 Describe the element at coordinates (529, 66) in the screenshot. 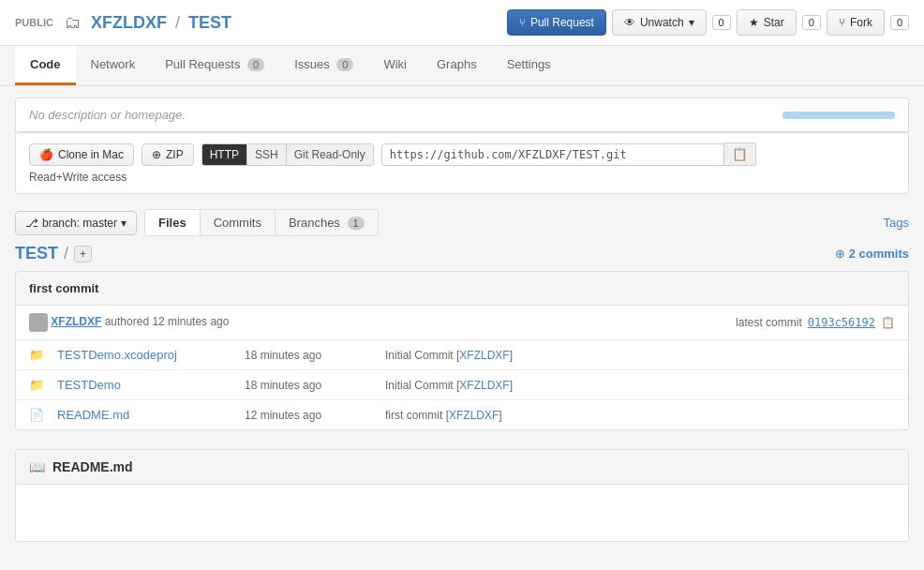

I see `tab-settings: Settings` at that location.